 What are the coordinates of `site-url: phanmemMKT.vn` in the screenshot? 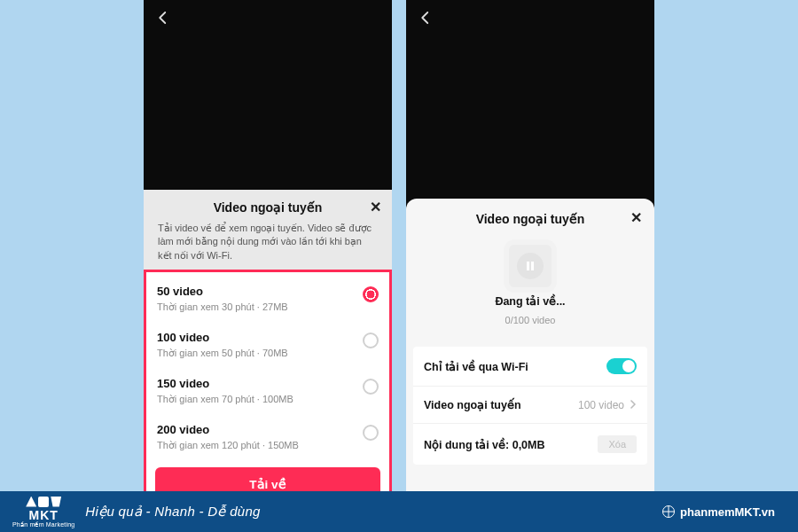 It's located at (727, 512).